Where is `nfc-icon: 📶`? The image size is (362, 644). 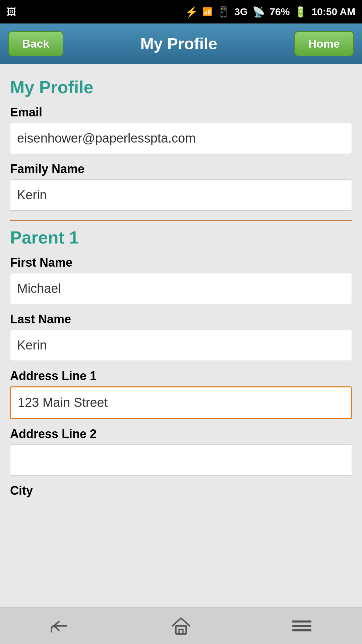 nfc-icon: 📶 is located at coordinates (207, 12).